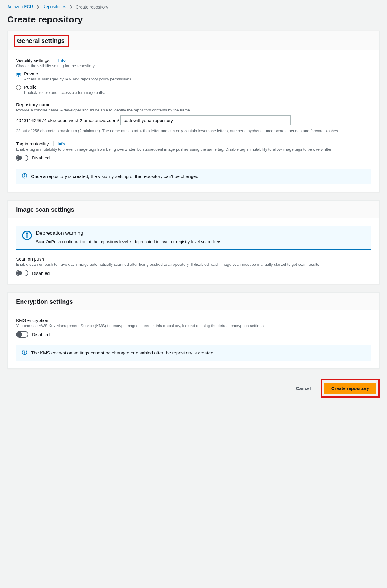  What do you see at coordinates (193, 177) in the screenshot?
I see `visibility-alert: Once a repository is created, the visibi…` at bounding box center [193, 177].